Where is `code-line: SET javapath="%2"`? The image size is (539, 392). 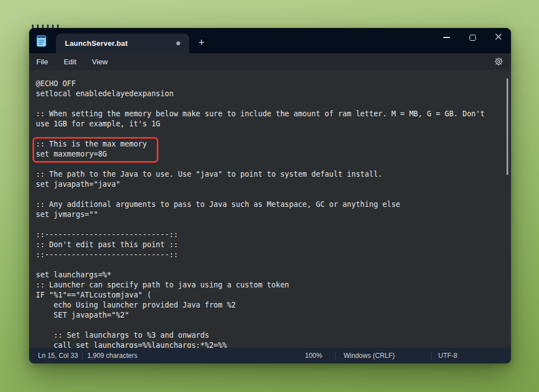
code-line: SET javapath="%2" is located at coordinates (260, 315).